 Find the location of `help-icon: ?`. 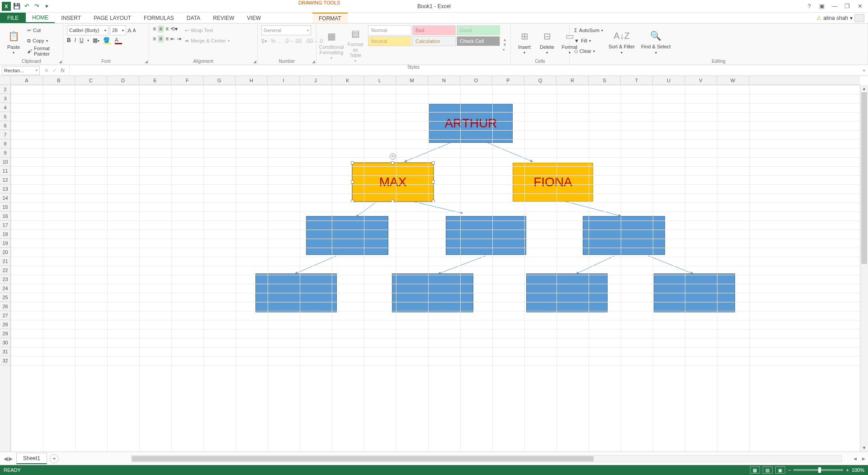

help-icon: ? is located at coordinates (809, 6).